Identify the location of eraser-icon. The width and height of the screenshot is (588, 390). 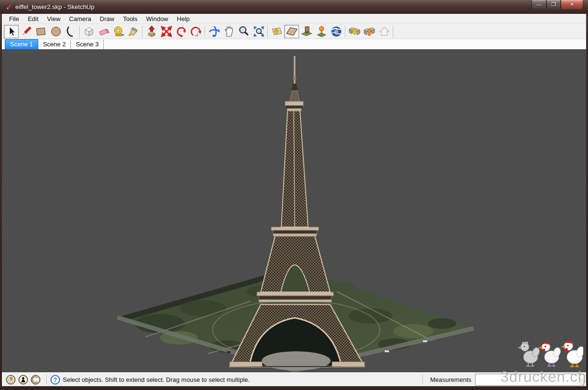
(104, 32).